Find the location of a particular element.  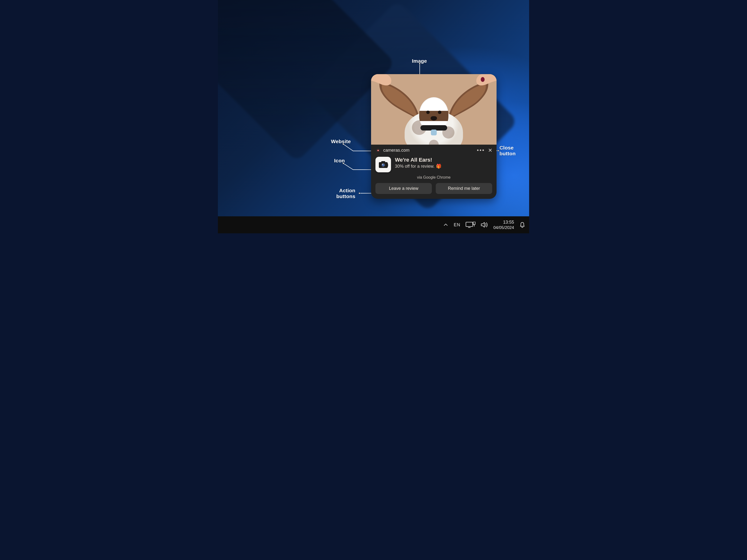

hand-right is located at coordinates (483, 84).